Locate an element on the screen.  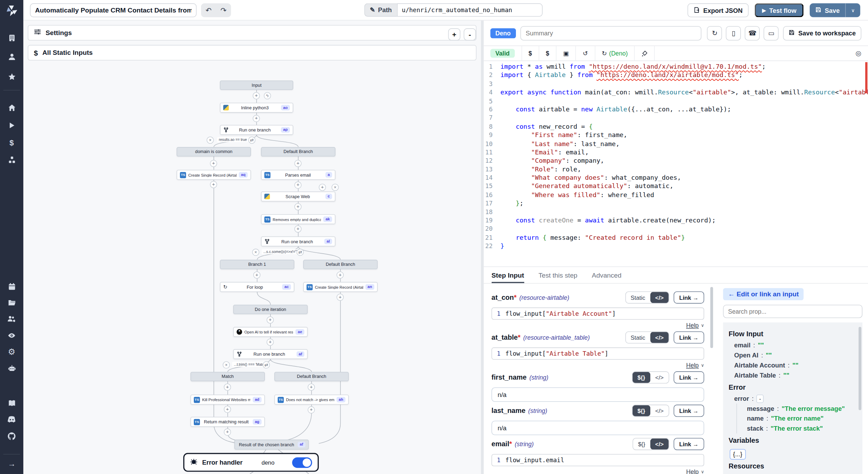
all-static-inputs-button: $ All Static Inputs is located at coordinates (252, 53).